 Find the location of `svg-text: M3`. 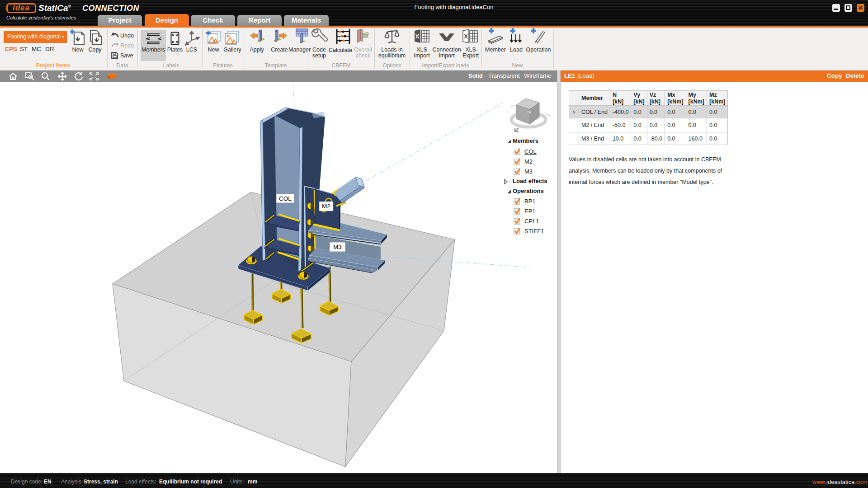

svg-text: M3 is located at coordinates (337, 247).